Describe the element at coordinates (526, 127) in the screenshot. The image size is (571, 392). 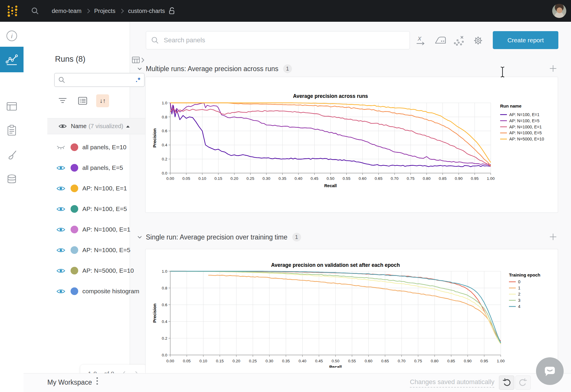
I see `svg-text: AP: N=1000, E=1` at that location.